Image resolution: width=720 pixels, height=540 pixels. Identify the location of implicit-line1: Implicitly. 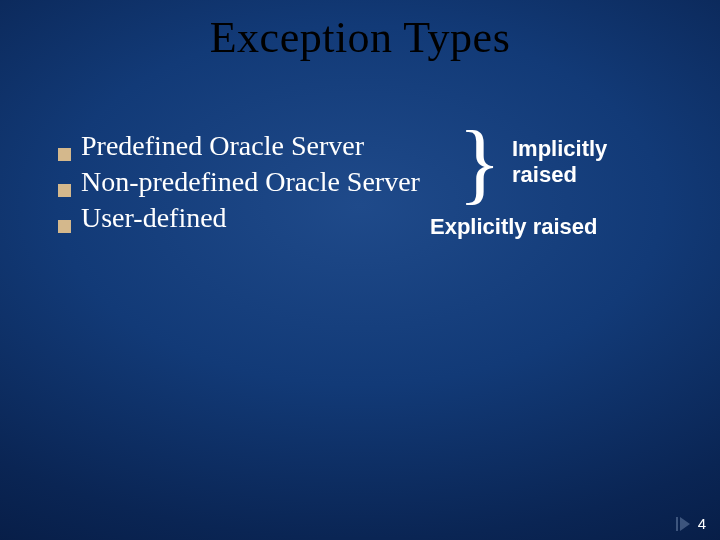
(560, 148).